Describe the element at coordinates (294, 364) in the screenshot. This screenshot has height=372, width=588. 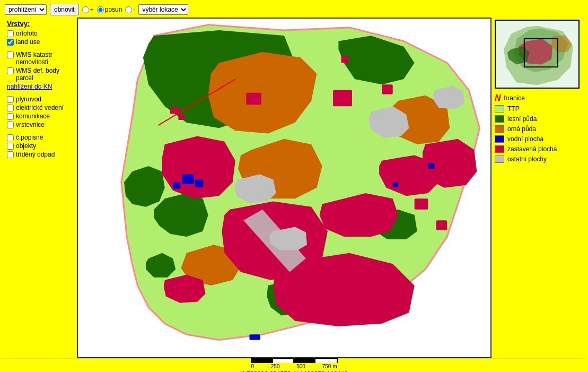
I see `scale-bar: 0 250 500 750 m` at that location.